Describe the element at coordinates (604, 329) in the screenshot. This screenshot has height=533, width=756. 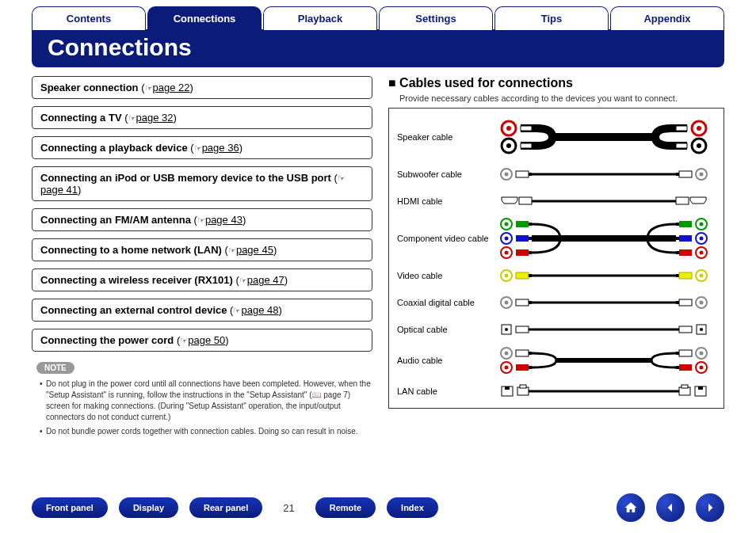
I see `optical-cable-icon` at that location.